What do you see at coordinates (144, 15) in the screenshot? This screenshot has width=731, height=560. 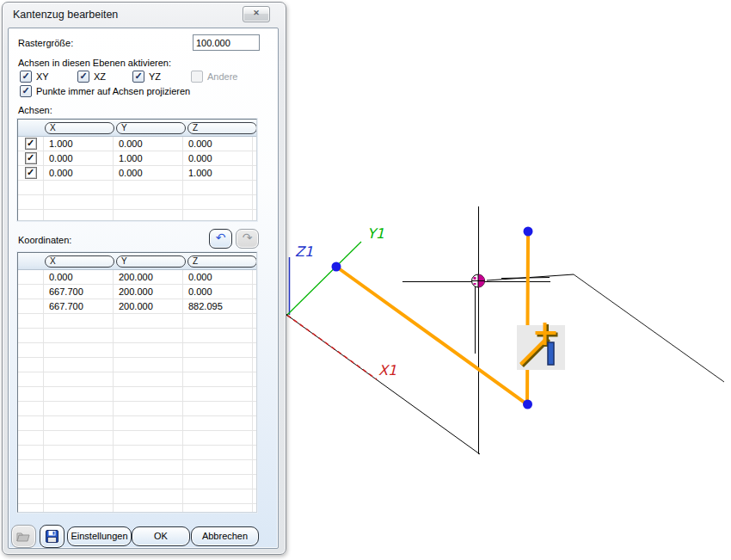 I see `title-bar: Kantenzug bearbeiten ✕` at bounding box center [144, 15].